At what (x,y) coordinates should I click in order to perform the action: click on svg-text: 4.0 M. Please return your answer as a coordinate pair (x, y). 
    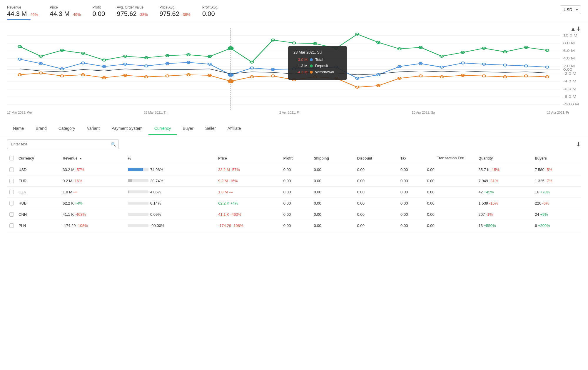
    Looking at the image, I should click on (569, 58).